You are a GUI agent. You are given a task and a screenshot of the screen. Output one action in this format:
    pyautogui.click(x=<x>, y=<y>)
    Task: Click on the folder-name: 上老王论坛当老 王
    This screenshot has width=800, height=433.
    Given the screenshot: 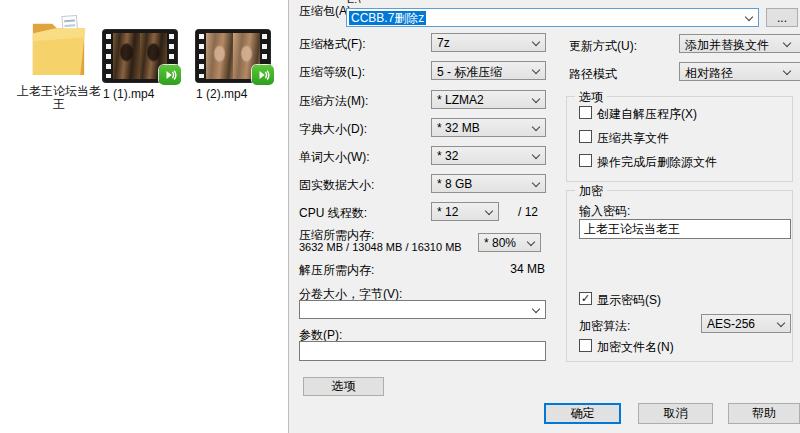 What is the action you would take?
    pyautogui.click(x=59, y=98)
    